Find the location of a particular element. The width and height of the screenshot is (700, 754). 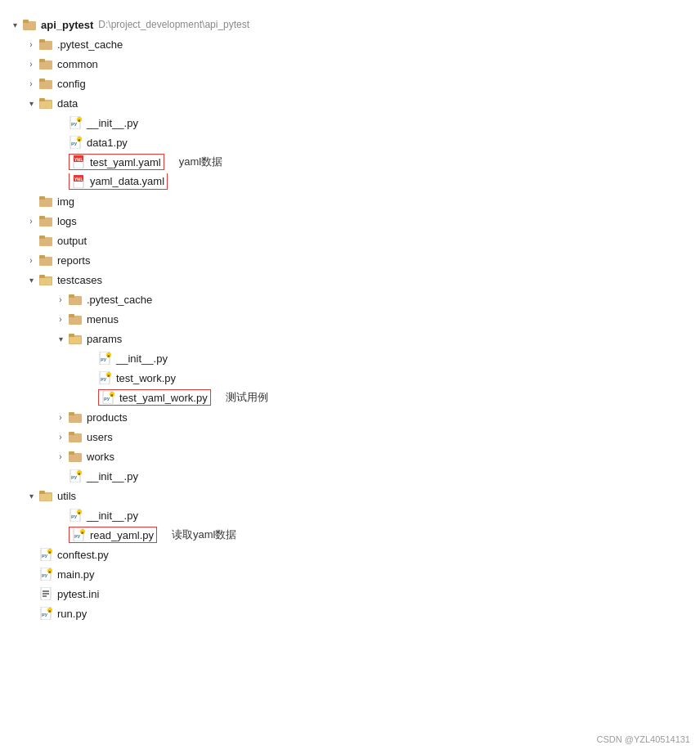

toggle-config is located at coordinates (31, 83).